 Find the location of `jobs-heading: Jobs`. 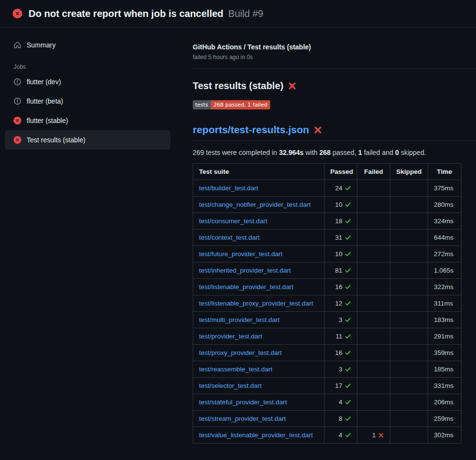

jobs-heading: Jobs is located at coordinates (94, 67).